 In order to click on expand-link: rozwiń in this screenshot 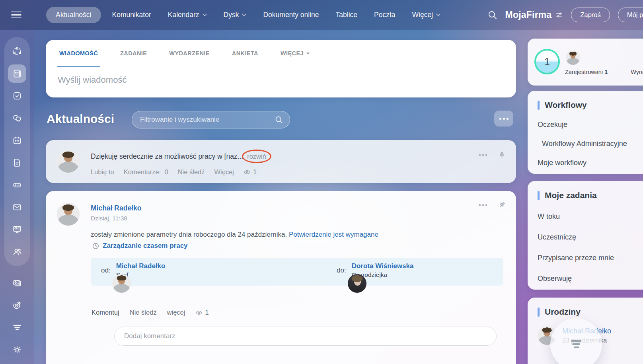, I will do `click(257, 156)`.